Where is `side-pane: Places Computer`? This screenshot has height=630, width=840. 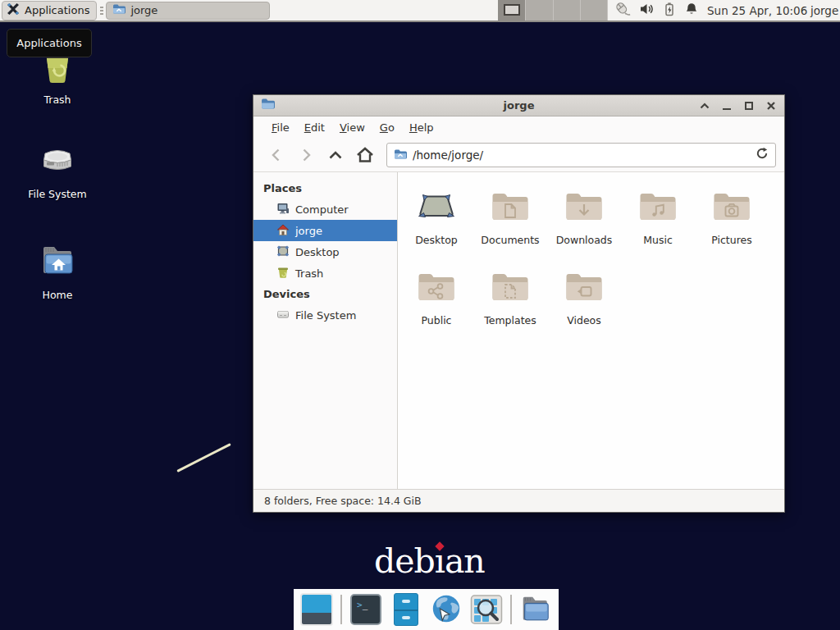
side-pane: Places Computer is located at coordinates (326, 331).